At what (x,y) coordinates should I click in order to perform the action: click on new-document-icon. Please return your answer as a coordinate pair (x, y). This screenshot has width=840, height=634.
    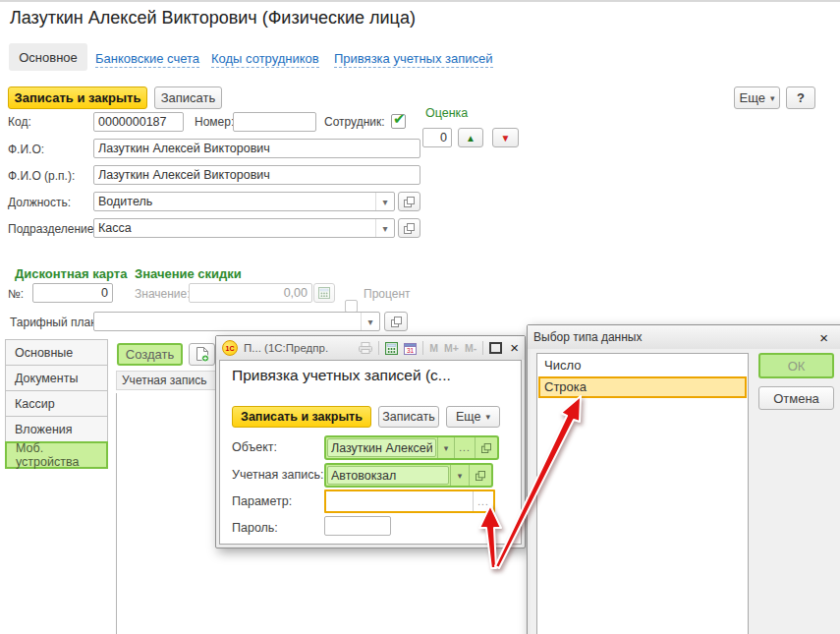
    Looking at the image, I should click on (202, 355).